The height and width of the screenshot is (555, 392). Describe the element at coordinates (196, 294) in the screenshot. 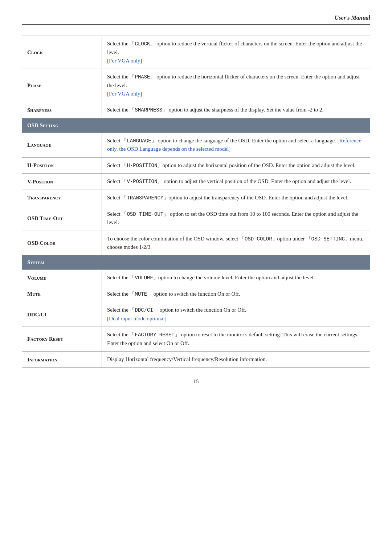

I see `table-row: MuteSelect the 「MUTE」 option to switch t…` at that location.